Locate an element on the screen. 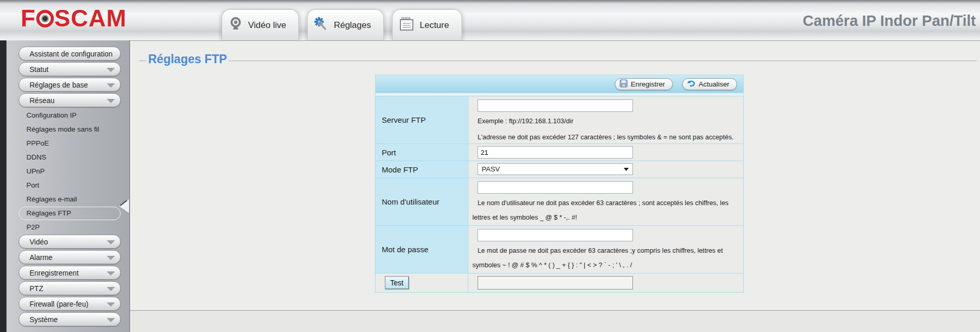 The image size is (980, 332). sidebar-subitem-configuration-ip: Configuration IP is located at coordinates (69, 116).